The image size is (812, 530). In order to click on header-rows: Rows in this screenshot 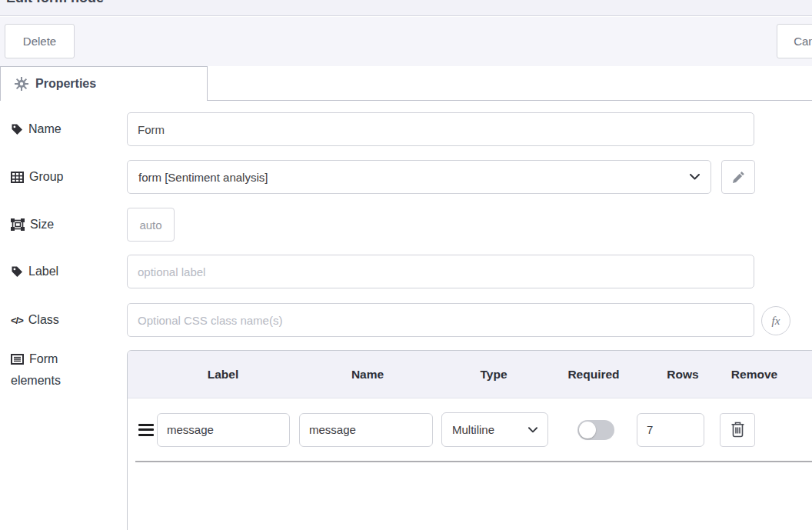, I will do `click(683, 375)`.